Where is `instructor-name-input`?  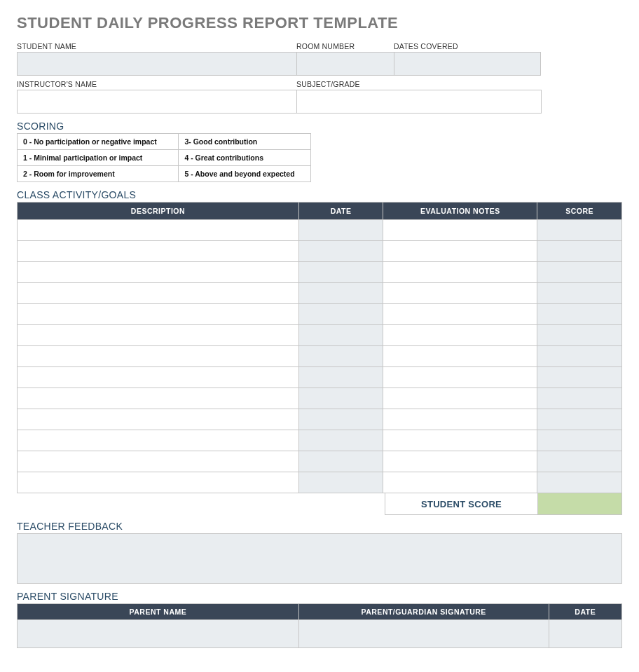
instructor-name-input is located at coordinates (157, 102).